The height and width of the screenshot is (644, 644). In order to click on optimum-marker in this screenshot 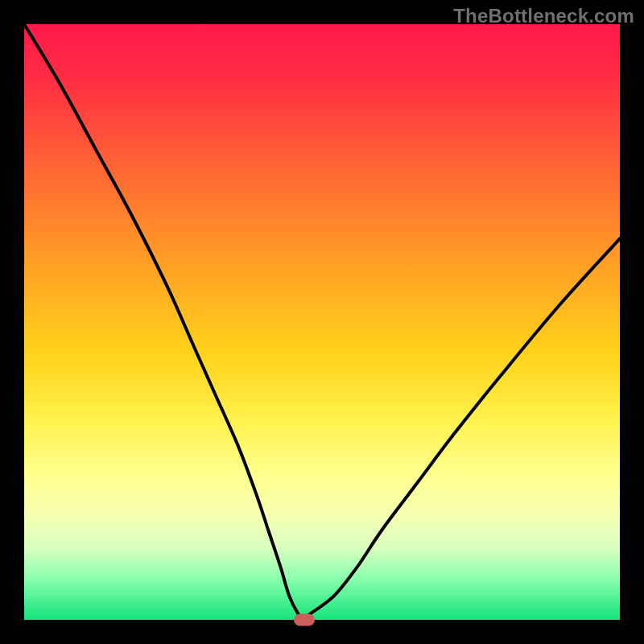, I will do `click(304, 620)`.